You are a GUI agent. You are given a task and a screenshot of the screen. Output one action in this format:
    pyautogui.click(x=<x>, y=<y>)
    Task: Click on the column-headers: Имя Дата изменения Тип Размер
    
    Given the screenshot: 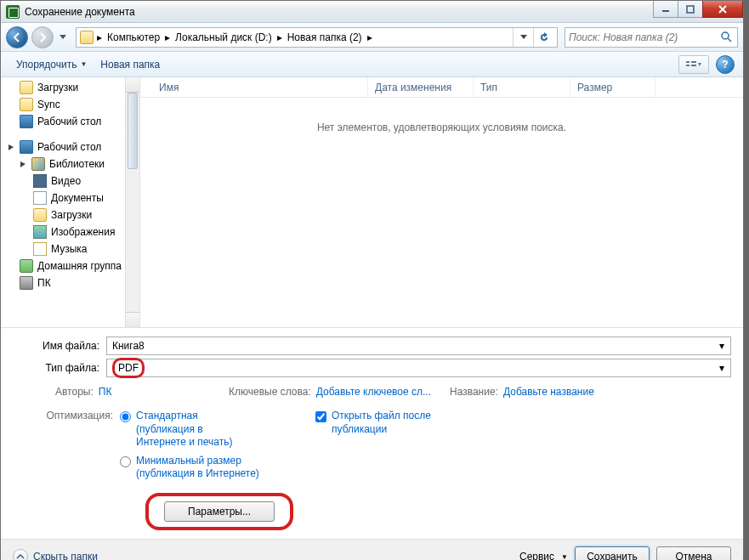 What is the action you would take?
    pyautogui.click(x=442, y=88)
    